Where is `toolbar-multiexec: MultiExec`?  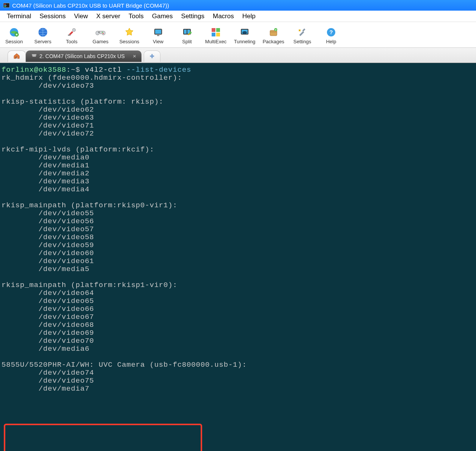
toolbar-multiexec: MultiExec is located at coordinates (216, 35).